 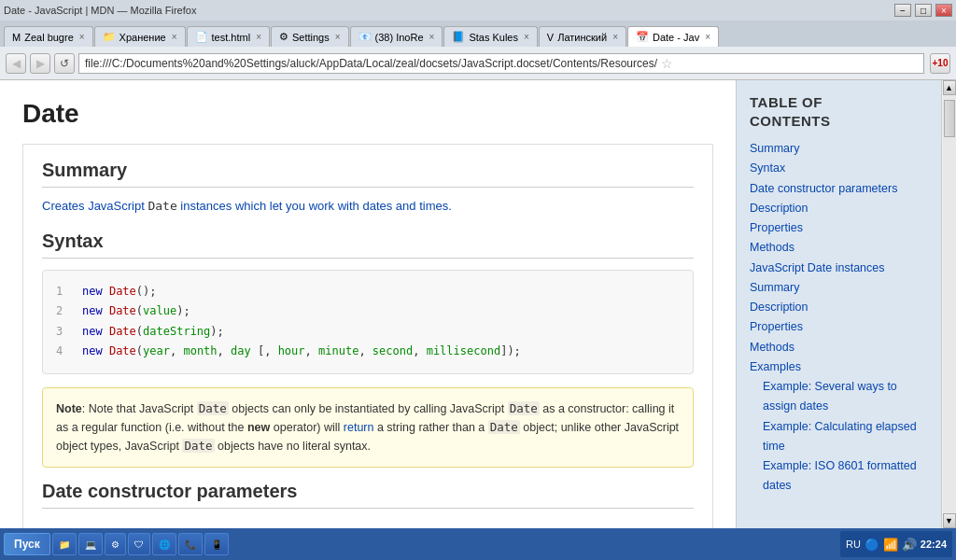 I want to click on summary-text-after: instances which let you work with dates …, so click(x=315, y=205).